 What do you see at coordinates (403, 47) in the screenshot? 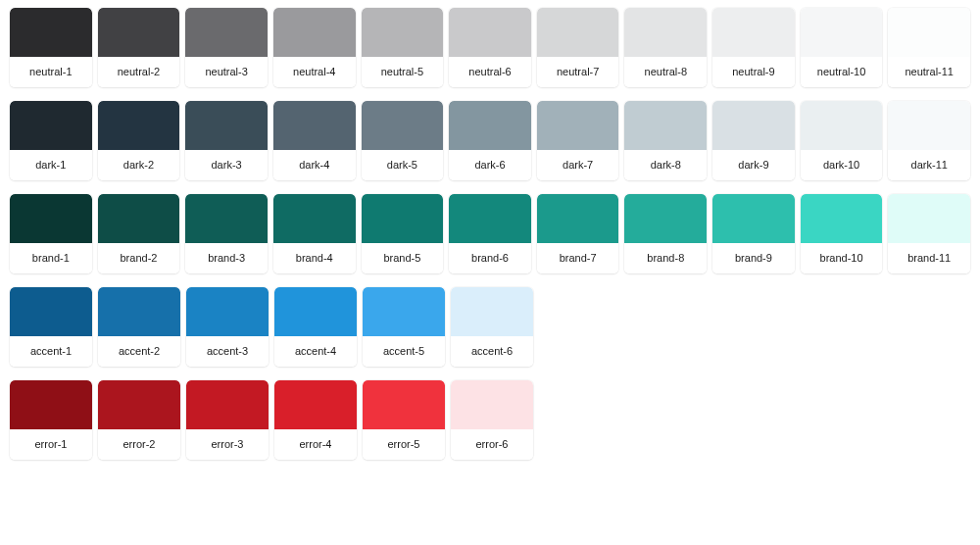
I see `swatch-card: neutral-5` at bounding box center [403, 47].